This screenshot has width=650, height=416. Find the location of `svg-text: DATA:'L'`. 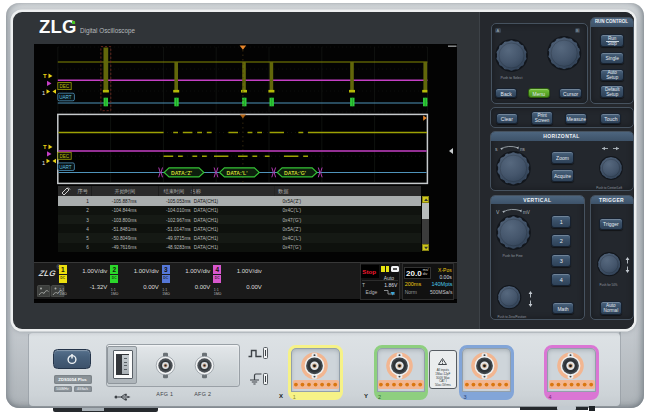

svg-text: DATA:'L' is located at coordinates (236, 173).